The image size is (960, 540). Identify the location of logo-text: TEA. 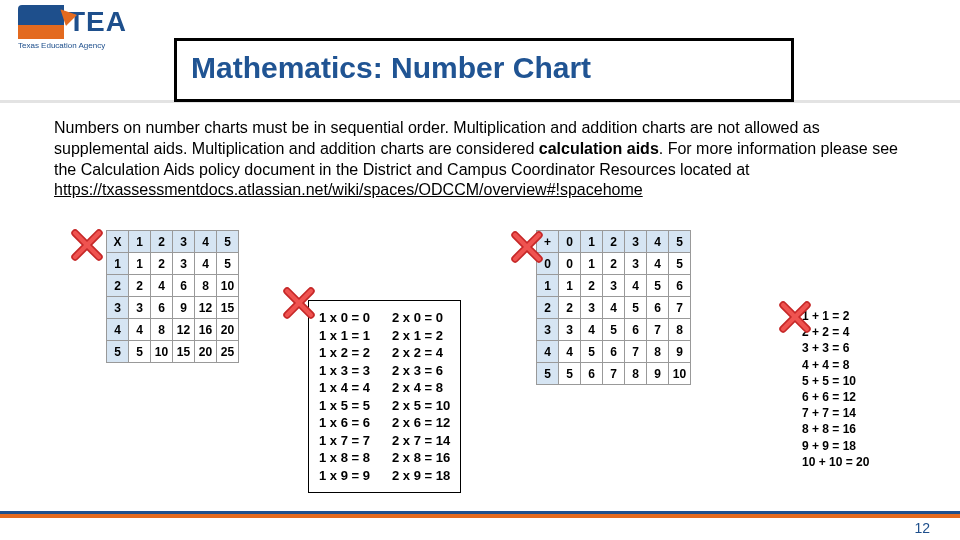
(98, 22).